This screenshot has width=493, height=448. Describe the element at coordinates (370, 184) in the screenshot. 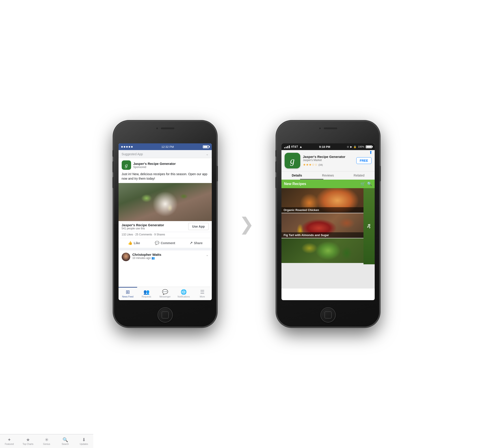

I see `search-icon: 🔍` at that location.